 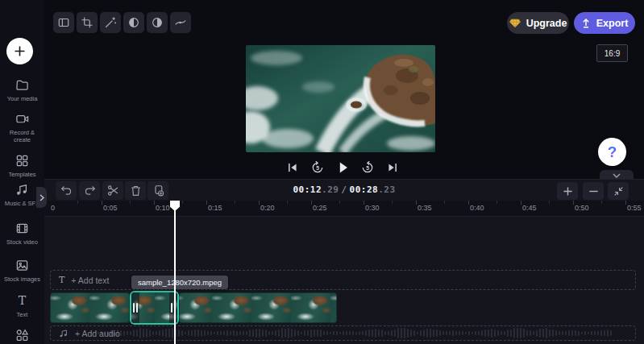 What do you see at coordinates (110, 23) in the screenshot?
I see `effects-tool-button` at bounding box center [110, 23].